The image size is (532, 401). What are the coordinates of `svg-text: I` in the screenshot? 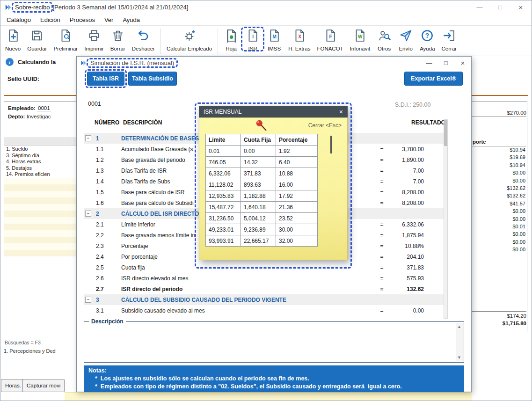 It's located at (253, 36).